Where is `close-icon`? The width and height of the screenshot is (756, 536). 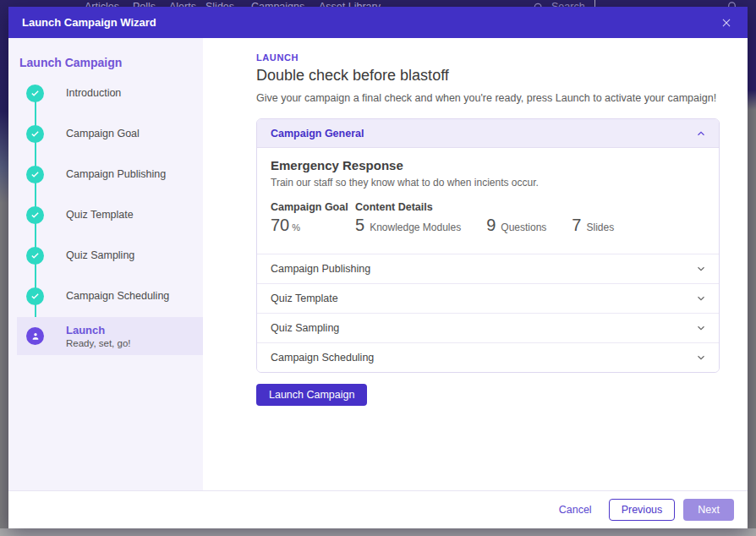
close-icon is located at coordinates (726, 23).